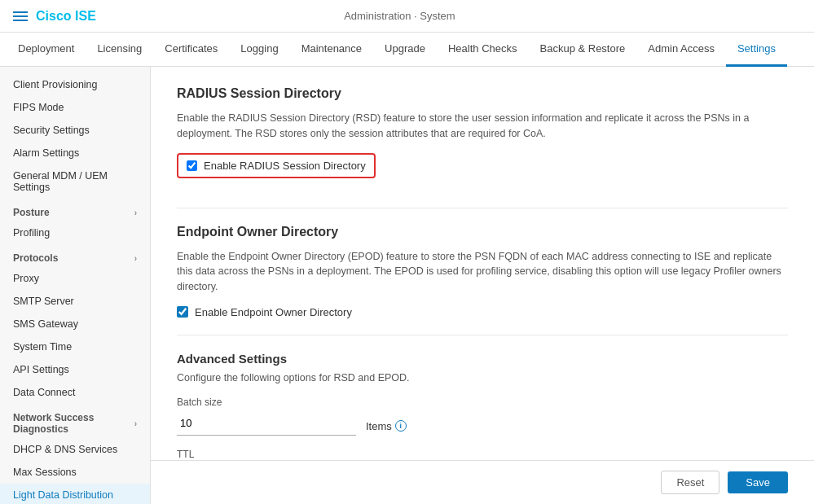 The image size is (814, 504). I want to click on tab-admin-access: Admin Access, so click(681, 50).